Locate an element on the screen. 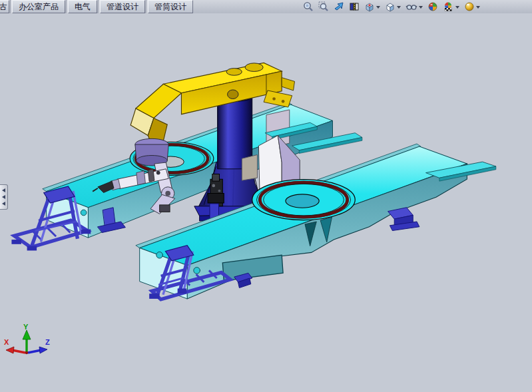 The height and width of the screenshot is (392, 532). apply-scene-icon is located at coordinates (449, 7).